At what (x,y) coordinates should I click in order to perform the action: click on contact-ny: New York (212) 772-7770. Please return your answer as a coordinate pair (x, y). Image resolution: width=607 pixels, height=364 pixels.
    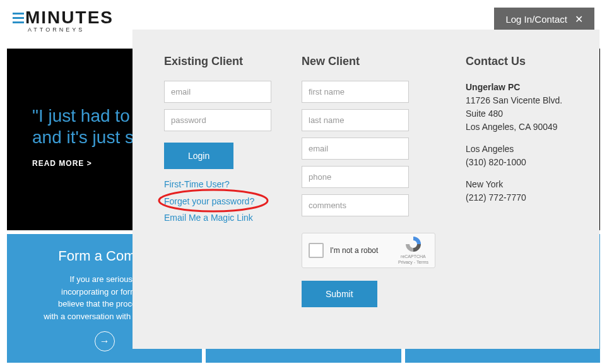
    Looking at the image, I should click on (520, 191).